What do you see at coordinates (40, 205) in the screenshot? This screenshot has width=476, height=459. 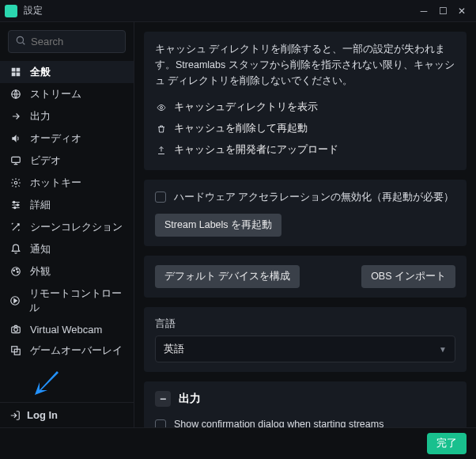 I see `sidebar-item-label: 詳細` at bounding box center [40, 205].